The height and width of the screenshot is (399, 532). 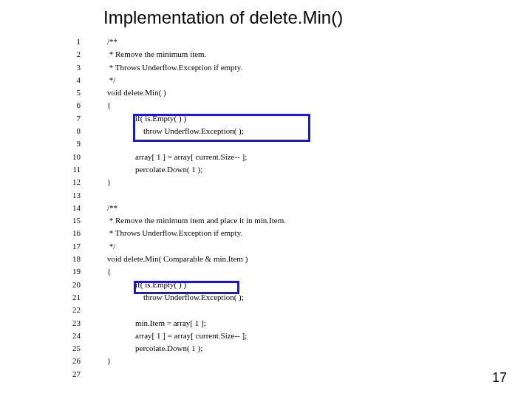 What do you see at coordinates (72, 105) in the screenshot?
I see `line-number: 6` at bounding box center [72, 105].